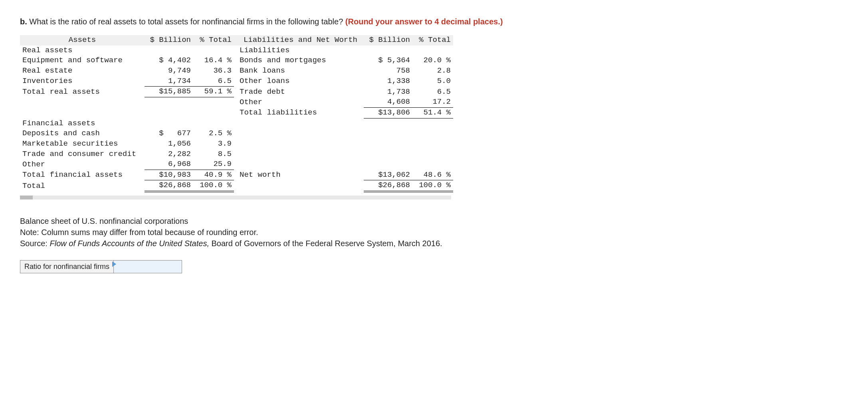  Describe the element at coordinates (236, 198) in the screenshot. I see `horizontal-scrollbar` at that location.